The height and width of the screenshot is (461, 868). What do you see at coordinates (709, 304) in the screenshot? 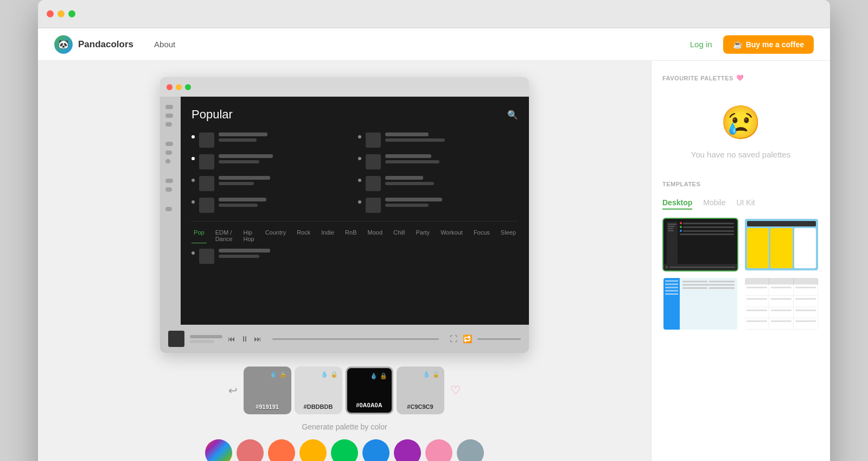
I see `tmpl-teal-main` at bounding box center [709, 304].